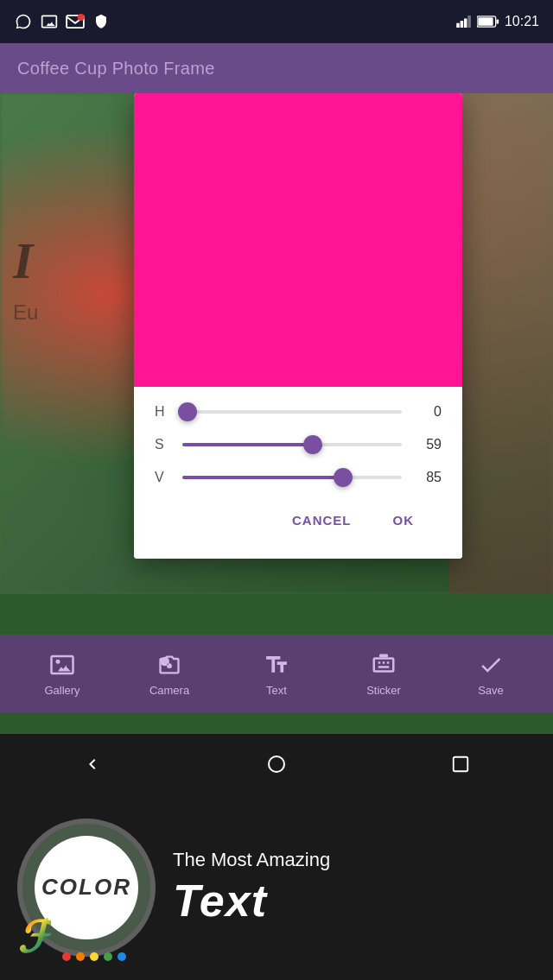 The image size is (553, 980). What do you see at coordinates (491, 673) in the screenshot?
I see `toolbar-save: Save` at bounding box center [491, 673].